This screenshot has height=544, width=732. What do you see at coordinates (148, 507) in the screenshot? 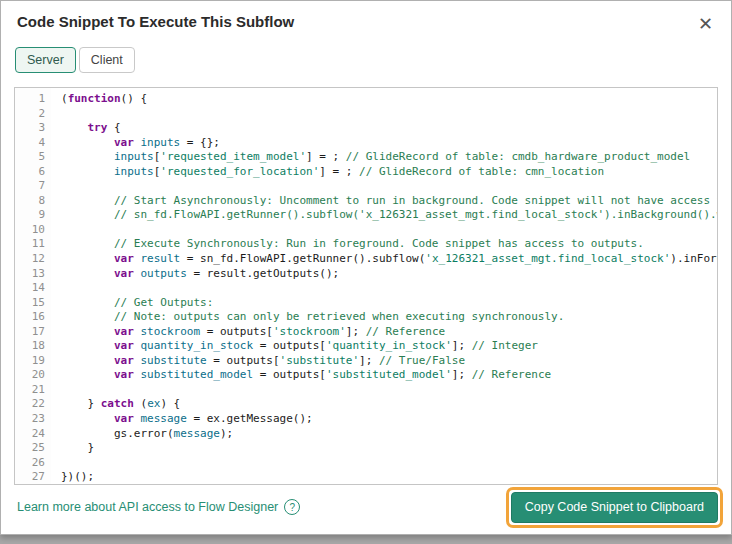
I see `learn-more-label: Learn more about API access to Flow Desi…` at bounding box center [148, 507].